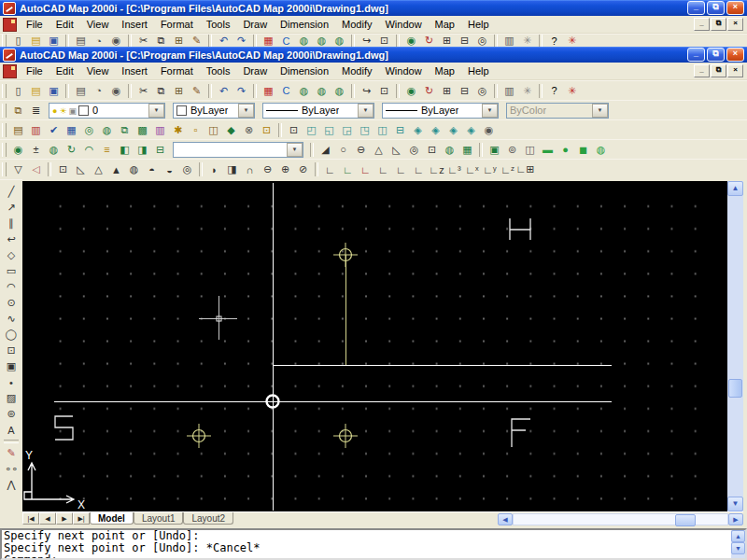 The image size is (747, 560). What do you see at coordinates (63, 170) in the screenshot?
I see `solid-box-icon: ⊡` at bounding box center [63, 170].